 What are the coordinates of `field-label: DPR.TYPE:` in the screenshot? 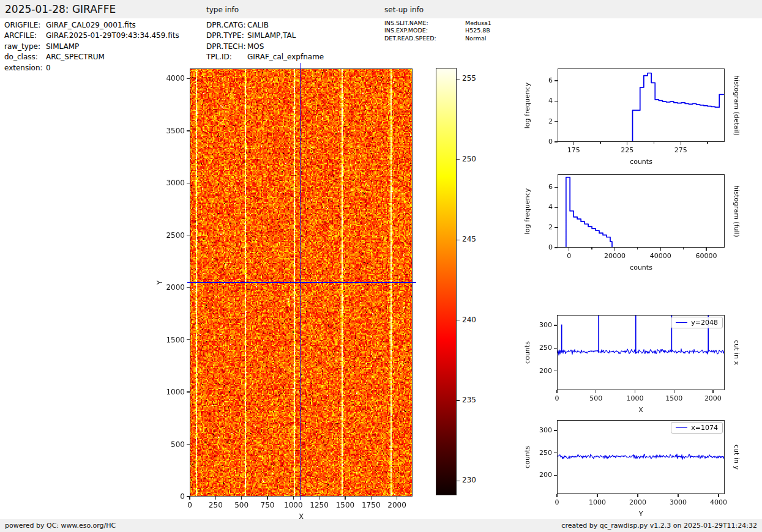 It's located at (226, 35).